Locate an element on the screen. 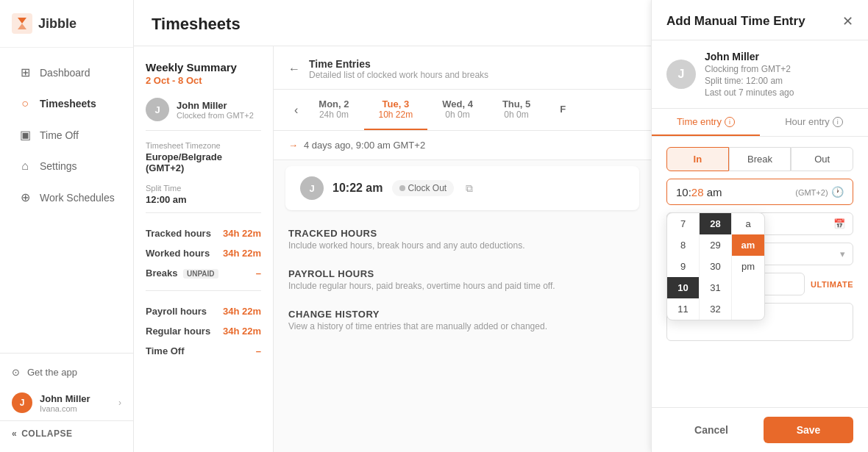 The height and width of the screenshot is (452, 868). sidebar-item-settings: ⌂ Settings is located at coordinates (66, 166).